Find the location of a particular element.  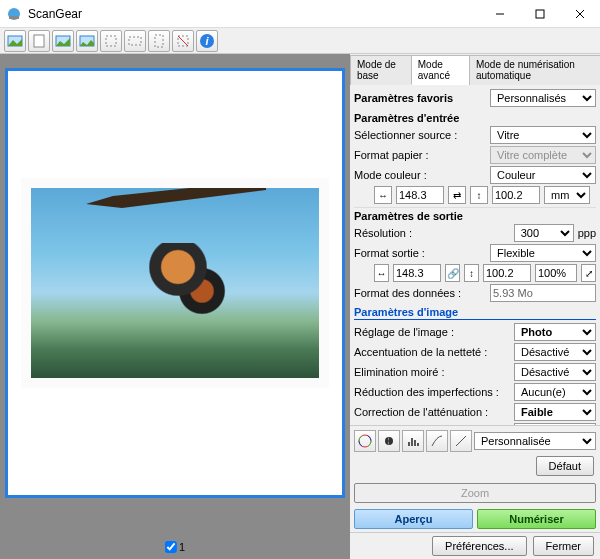

tab-advanced: Mode avancé is located at coordinates (440, 70).